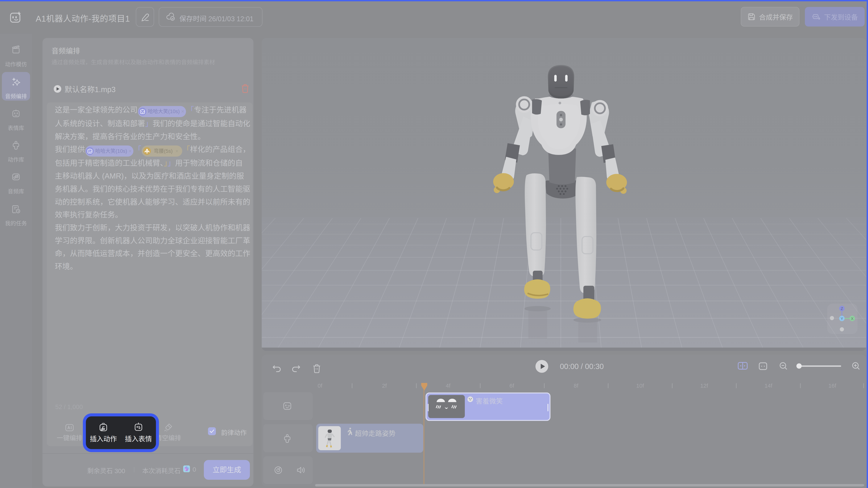 This screenshot has width=868, height=488. What do you see at coordinates (842, 309) in the screenshot?
I see `svg-text: Z` at bounding box center [842, 309].